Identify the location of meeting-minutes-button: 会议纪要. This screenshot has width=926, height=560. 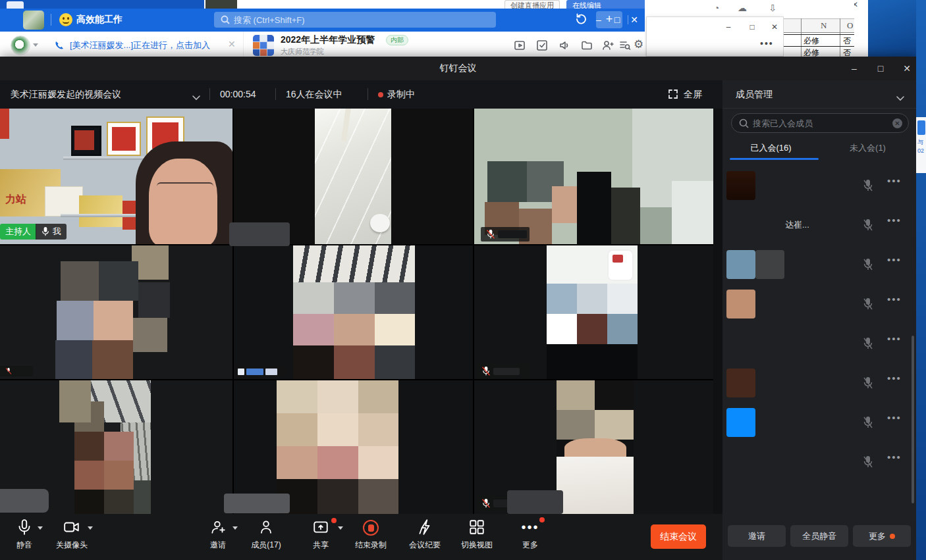
(425, 534).